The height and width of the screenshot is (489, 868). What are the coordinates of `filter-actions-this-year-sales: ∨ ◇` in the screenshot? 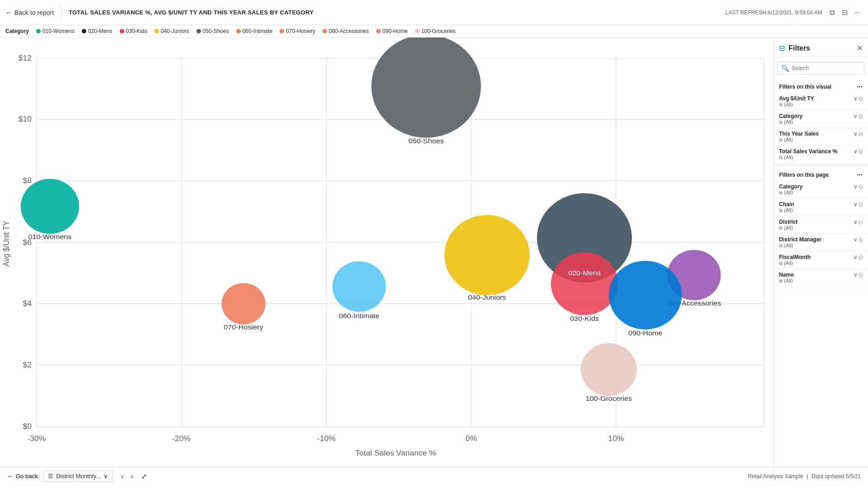 It's located at (858, 134).